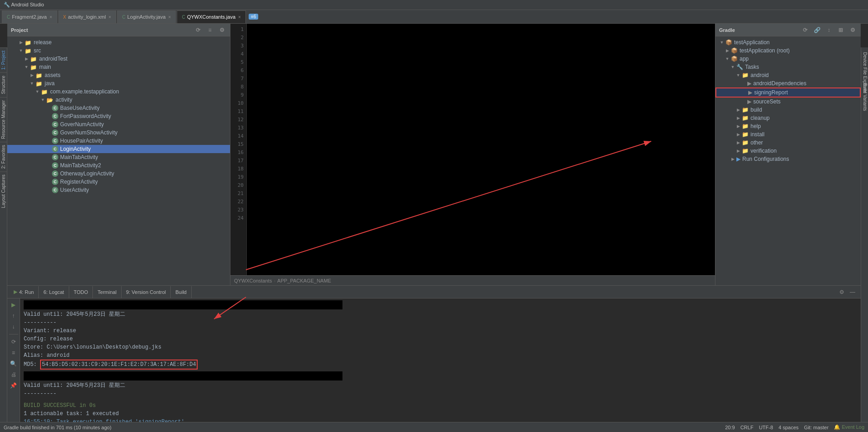 Image resolution: width=868 pixels, height=432 pixels. I want to click on gradle-item-android: 📁 android, so click(788, 75).